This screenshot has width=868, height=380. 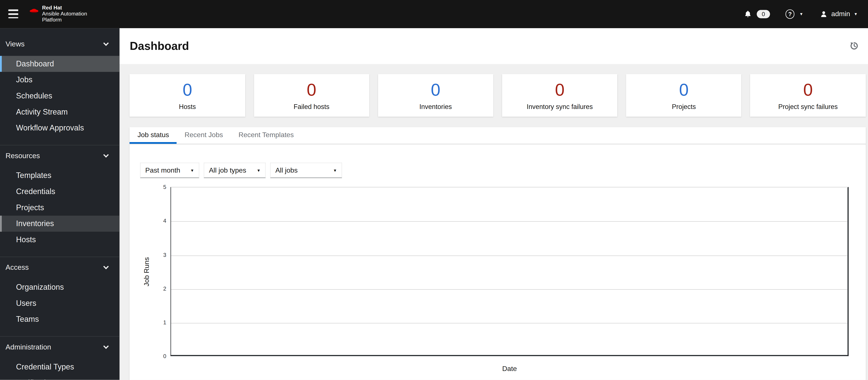 What do you see at coordinates (684, 96) in the screenshot?
I see `stat-card-projects: 0Projects` at bounding box center [684, 96].